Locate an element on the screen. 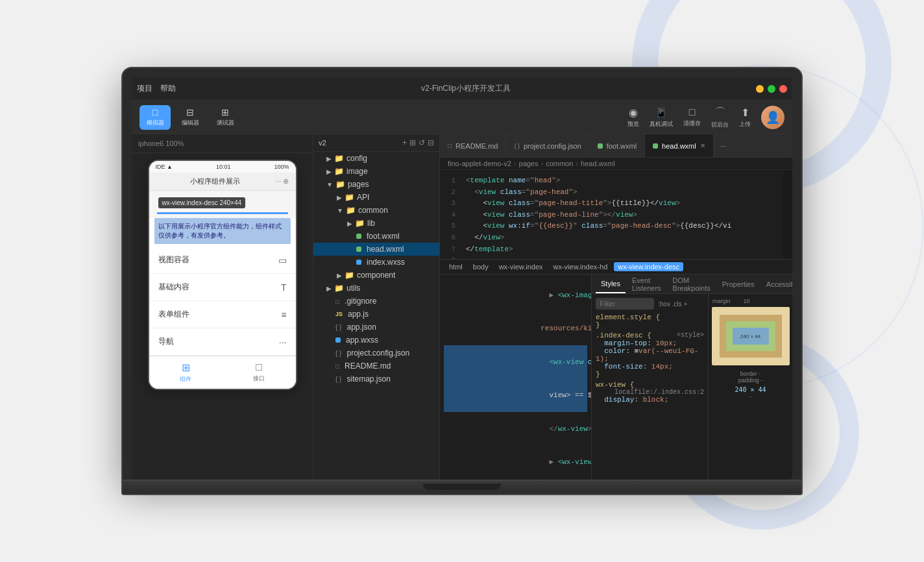 The image size is (924, 562). tree-readme: □ README.md is located at coordinates (376, 366).